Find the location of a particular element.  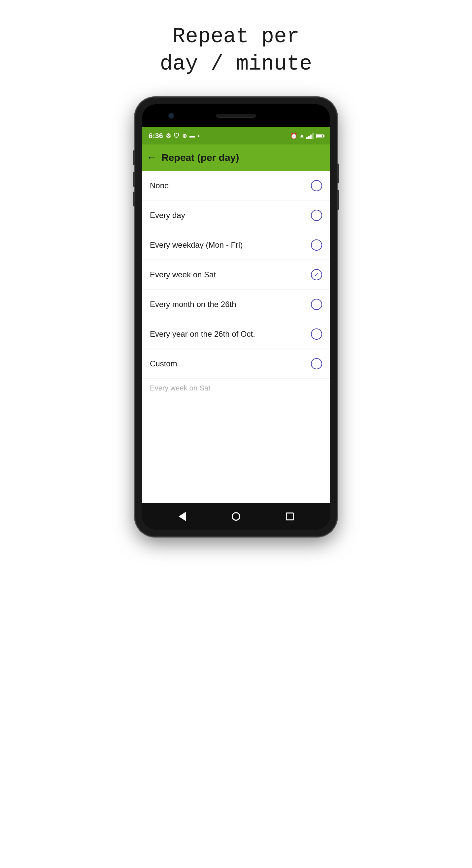

battery-icon is located at coordinates (320, 136).